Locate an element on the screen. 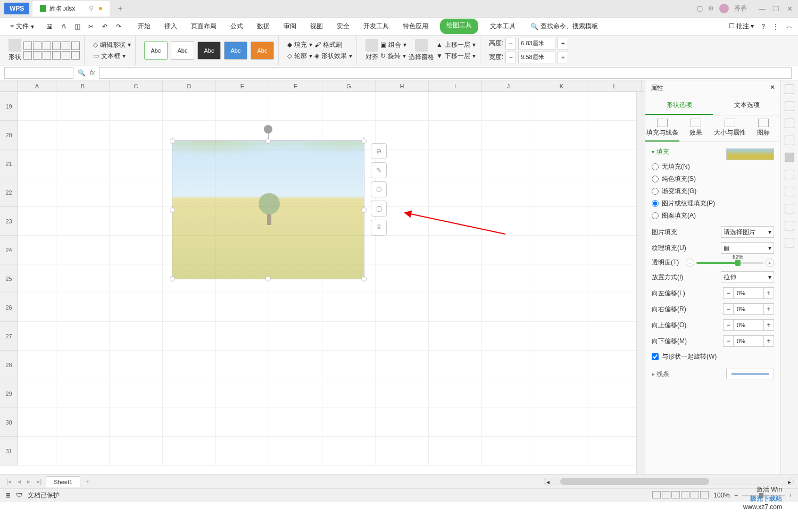 Image resolution: width=798 pixels, height=532 pixels. col-header: H is located at coordinates (402, 86).